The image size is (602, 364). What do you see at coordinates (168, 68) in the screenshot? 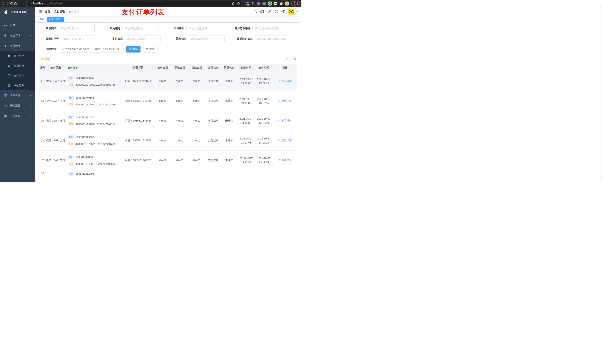
I see `table-header-row: 编号支付渠道支付订单商品标题支付金额手续金额退款金额支付状态回调状态创建时间支付…` at bounding box center [168, 68].